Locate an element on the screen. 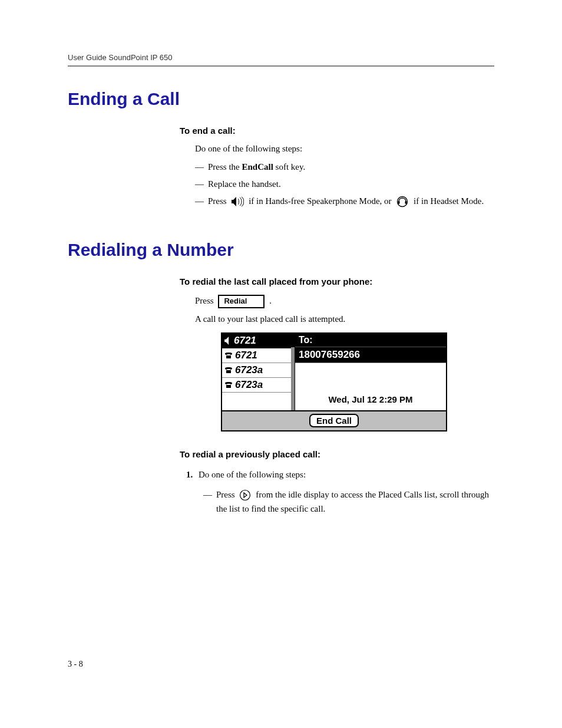 This screenshot has width=562, height=728. scroll-indicator is located at coordinates (293, 372).